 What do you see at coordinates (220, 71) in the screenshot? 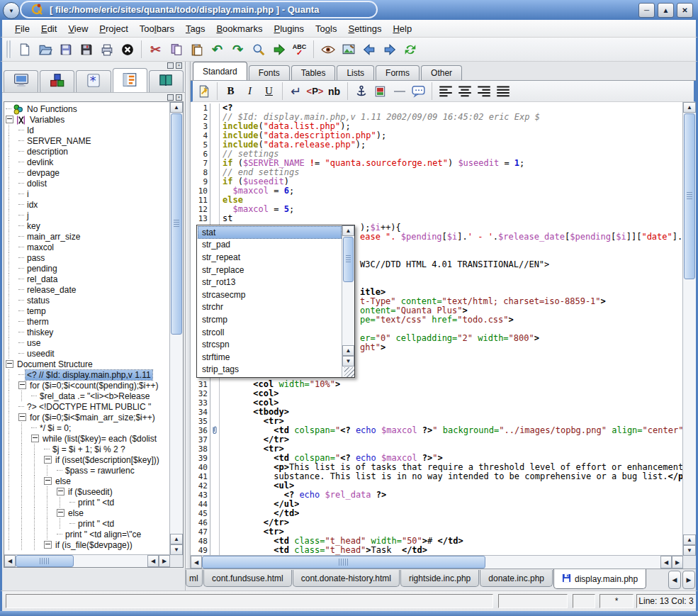
I see `tab-standard: Standard` at bounding box center [220, 71].